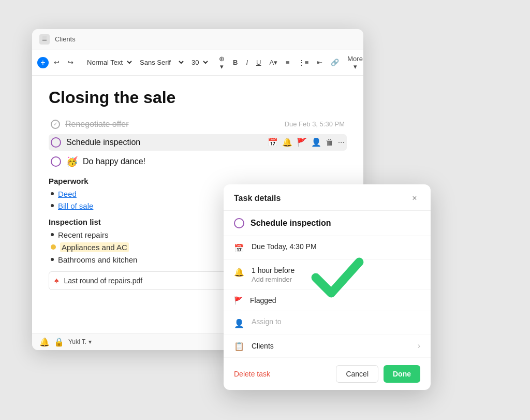 The height and width of the screenshot is (420, 530). I want to click on panel-due-row: 📅 Due Today, 4:30 PM, so click(327, 248).